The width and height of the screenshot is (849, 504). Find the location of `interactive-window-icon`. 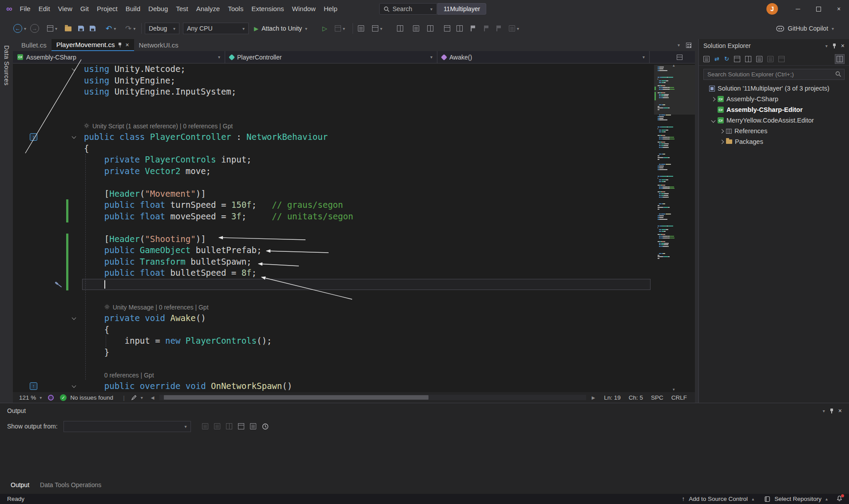

interactive-window-icon is located at coordinates (430, 28).